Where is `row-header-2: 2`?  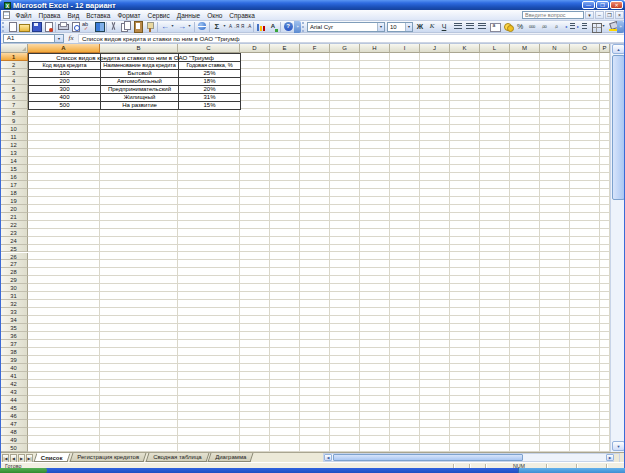 row-header-2: 2 is located at coordinates (14, 65).